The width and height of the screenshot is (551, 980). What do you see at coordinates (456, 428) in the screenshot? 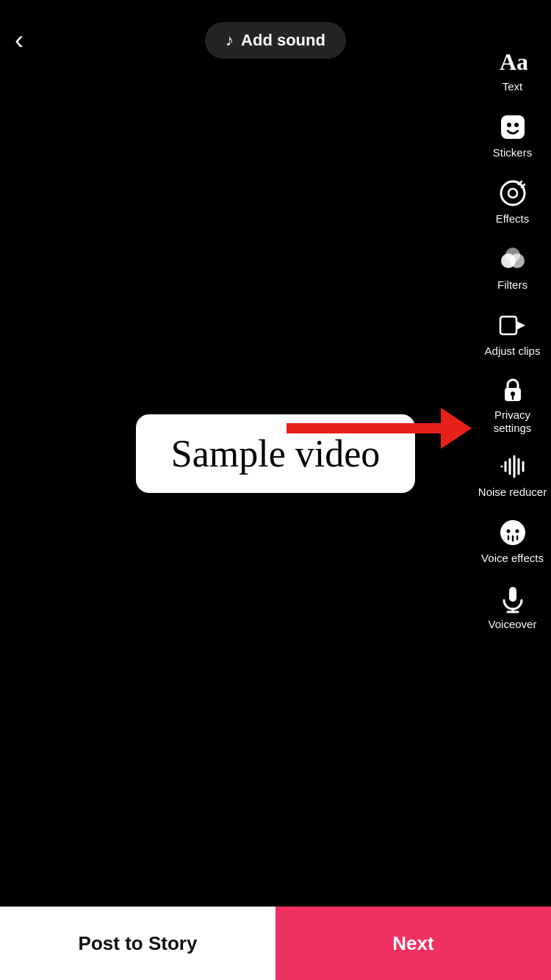
I see `arrow-head` at bounding box center [456, 428].